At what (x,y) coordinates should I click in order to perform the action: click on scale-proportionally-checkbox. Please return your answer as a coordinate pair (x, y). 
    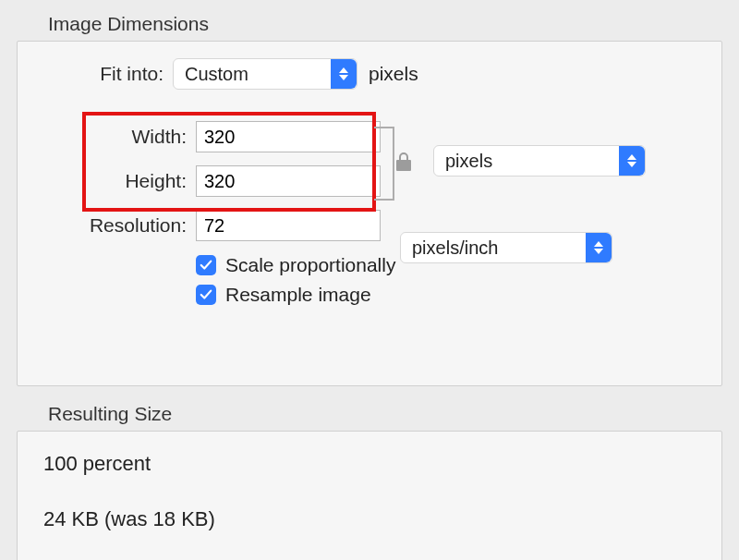
    Looking at the image, I should click on (206, 265).